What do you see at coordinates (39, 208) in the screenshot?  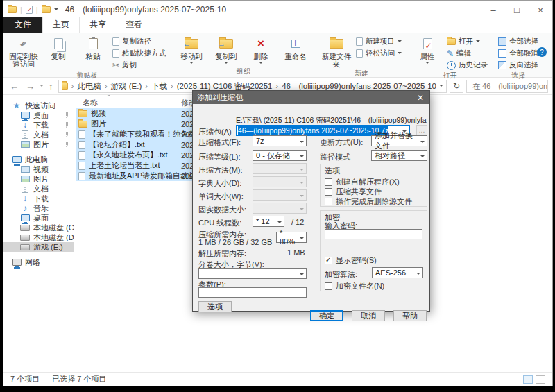 I see `sidebar-item-music: ♪音乐` at bounding box center [39, 208].